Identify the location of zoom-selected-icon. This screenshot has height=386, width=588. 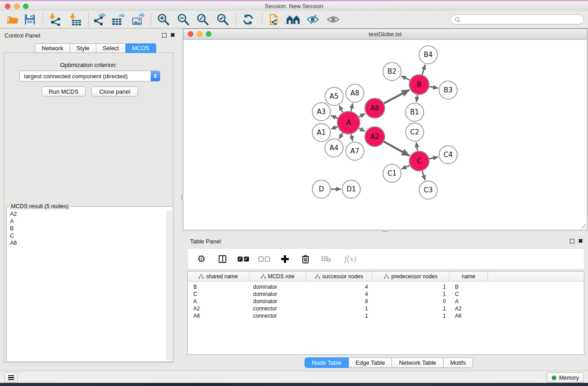
(223, 19).